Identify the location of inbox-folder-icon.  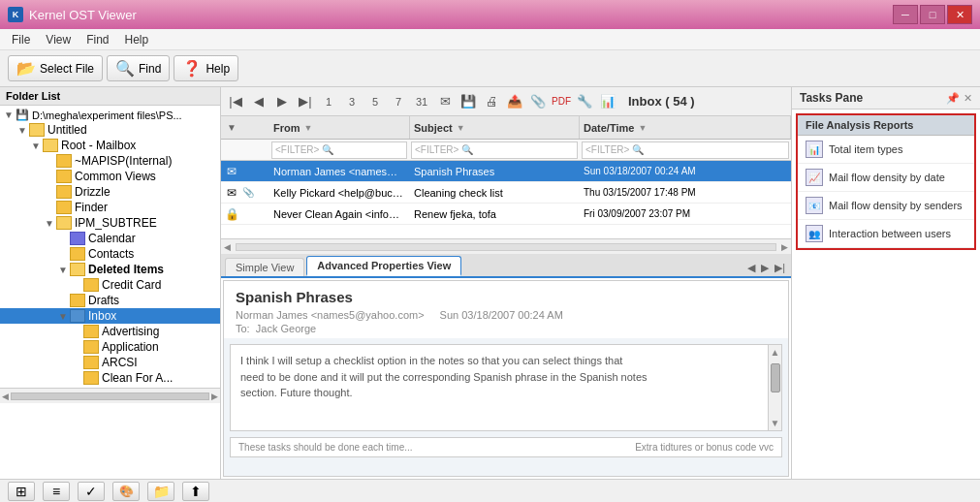
(78, 316).